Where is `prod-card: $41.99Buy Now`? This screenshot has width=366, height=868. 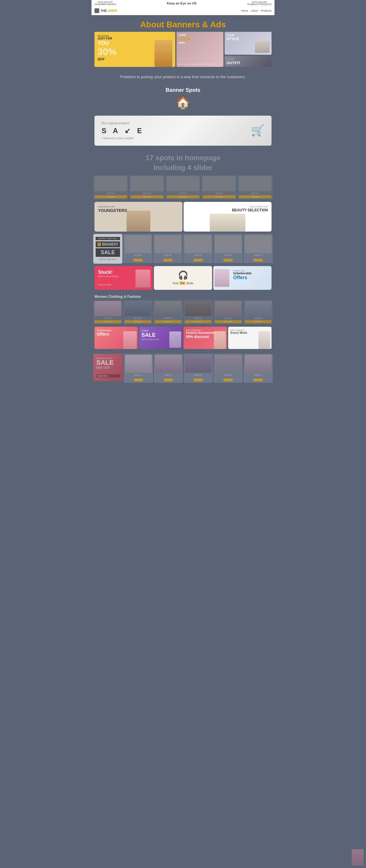
prod-card: $41.99Buy Now is located at coordinates (138, 249).